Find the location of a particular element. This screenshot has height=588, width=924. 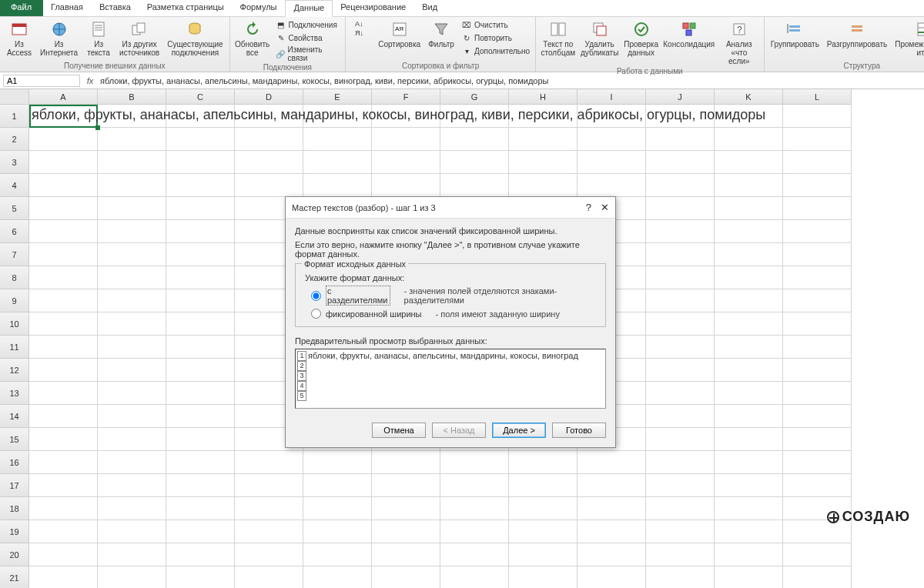

row-header: 5 is located at coordinates (15, 209).